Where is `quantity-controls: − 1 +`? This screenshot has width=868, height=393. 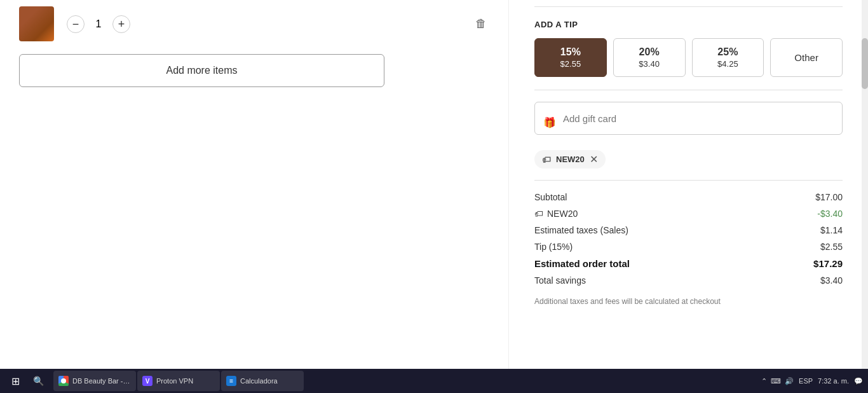 quantity-controls: − 1 + is located at coordinates (98, 24).